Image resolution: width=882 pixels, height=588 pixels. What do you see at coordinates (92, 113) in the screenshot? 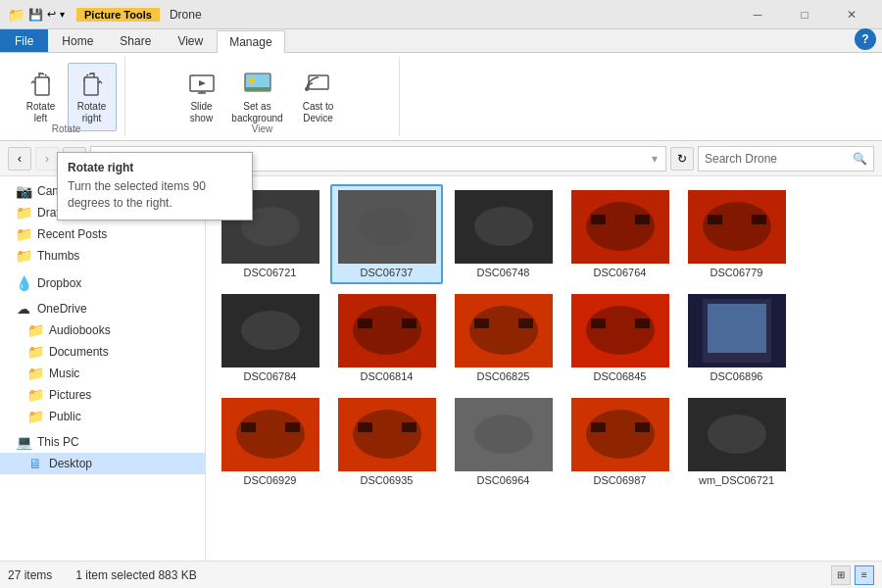
I see `rotate-right-label: Rotate right` at bounding box center [92, 113].